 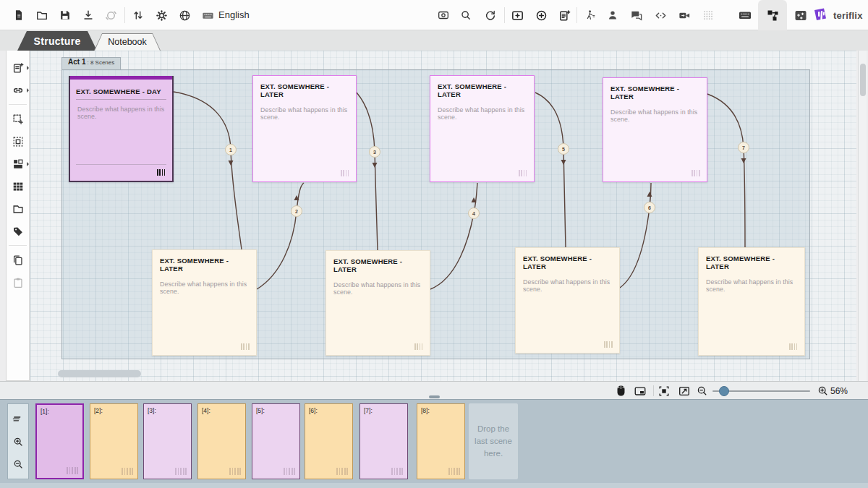 I want to click on paste-icon, so click(x=18, y=283).